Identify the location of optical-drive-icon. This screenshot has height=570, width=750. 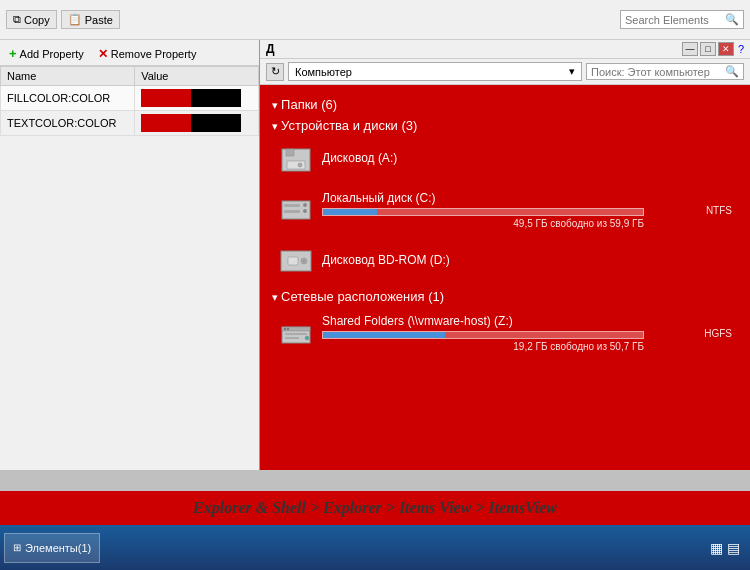
(296, 261).